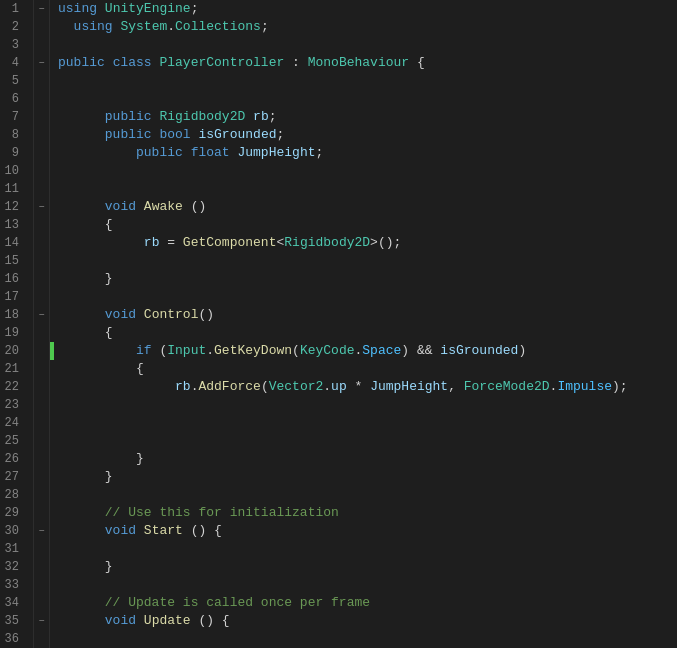 This screenshot has width=677, height=648. Describe the element at coordinates (14, 297) in the screenshot. I see `line-number-17: 17` at that location.